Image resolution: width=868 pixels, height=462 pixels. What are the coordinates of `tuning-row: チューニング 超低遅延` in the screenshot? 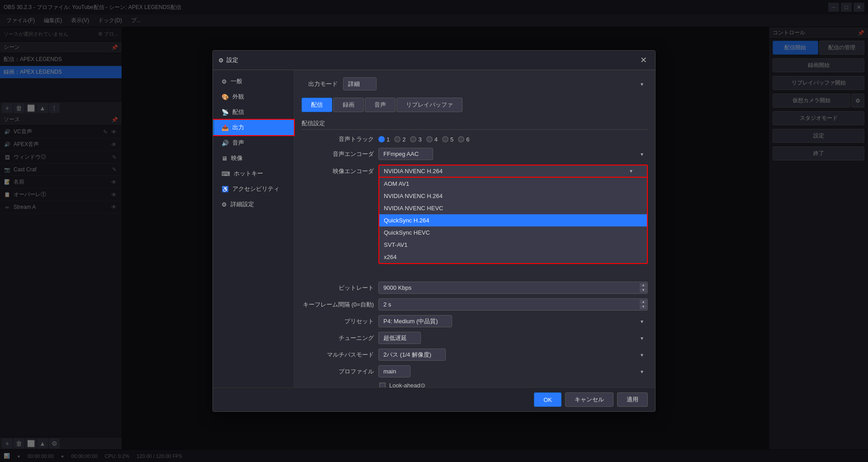 It's located at (475, 338).